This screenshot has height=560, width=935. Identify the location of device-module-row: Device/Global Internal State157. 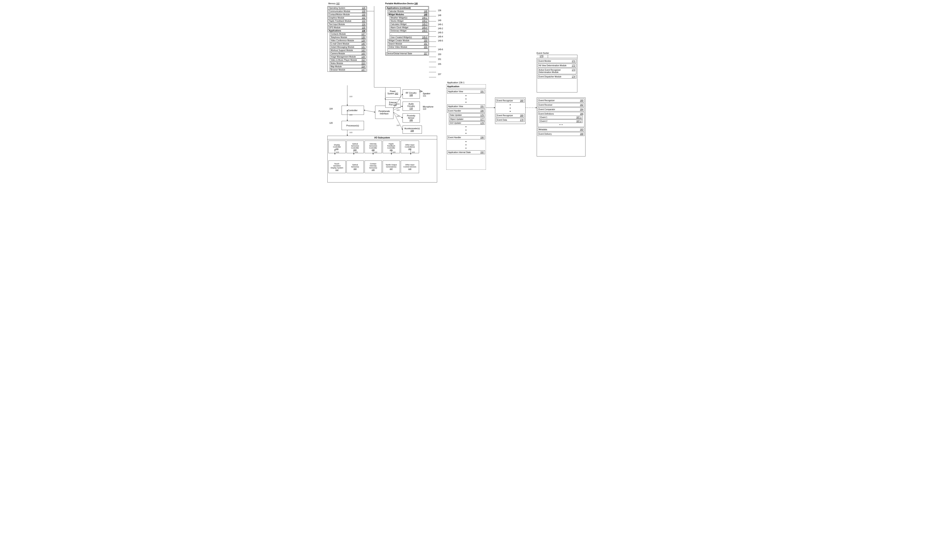
(407, 54).